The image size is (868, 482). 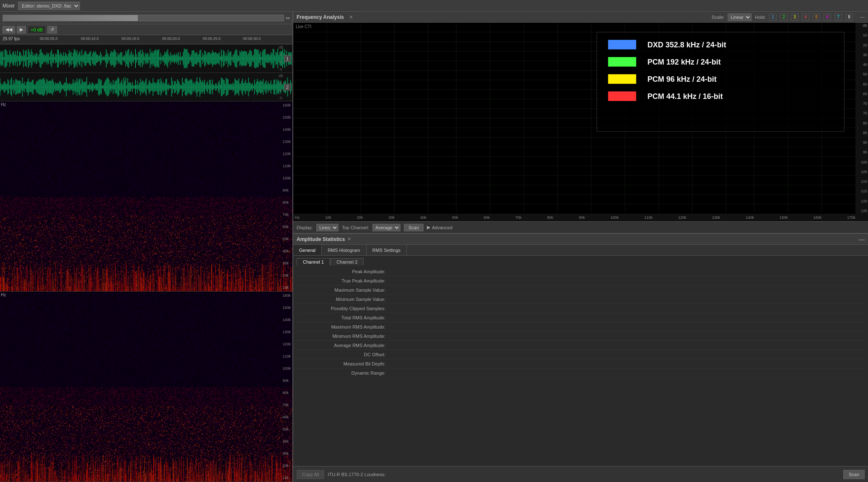 What do you see at coordinates (343, 272) in the screenshot?
I see `peak-label: Peak Amplitude:` at bounding box center [343, 272].